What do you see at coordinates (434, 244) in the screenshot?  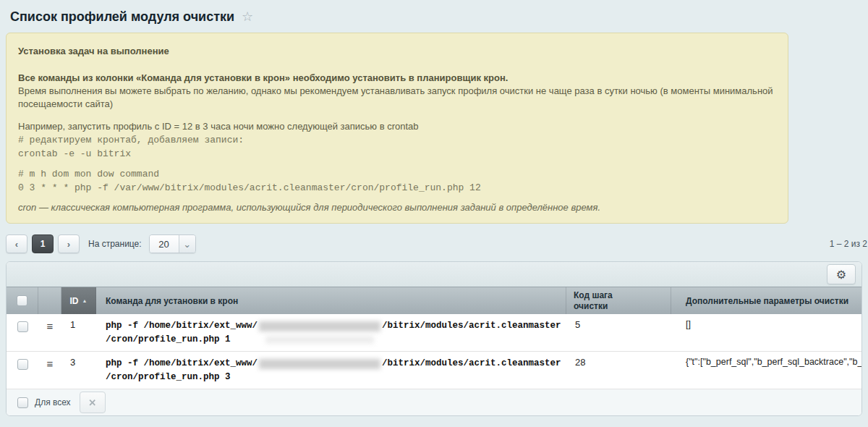 I see `pager-top: ‹ 1 › На странице: 20 ⌄ 1 – 2 из 2` at bounding box center [434, 244].